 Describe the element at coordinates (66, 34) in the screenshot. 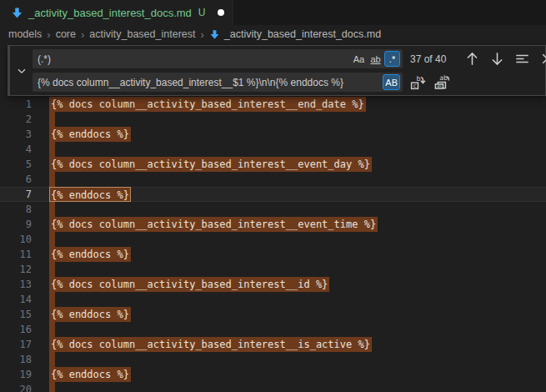

I see `breadcrumb-item-core: core` at that location.